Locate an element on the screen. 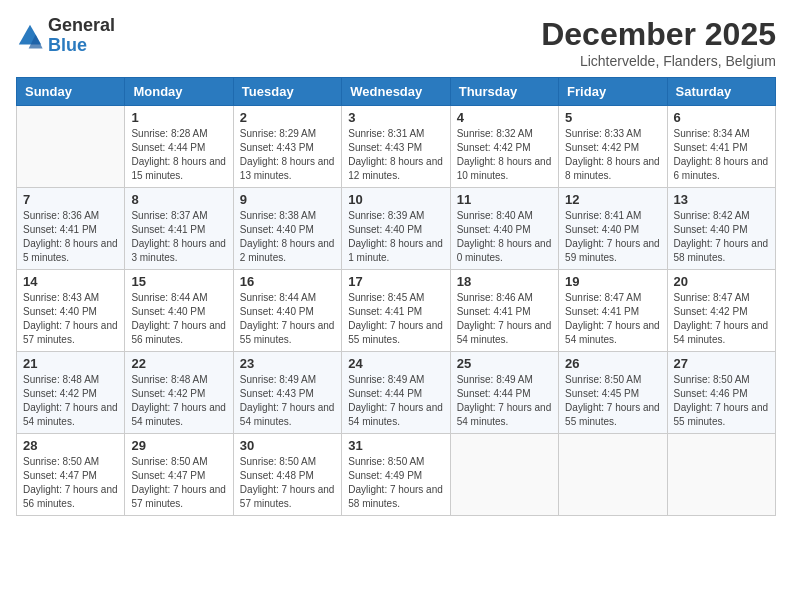 Image resolution: width=792 pixels, height=612 pixels. calendar-week-row: 7Sunrise: 8:36 AMSunset: 4:41 PMDaylight… is located at coordinates (396, 229).